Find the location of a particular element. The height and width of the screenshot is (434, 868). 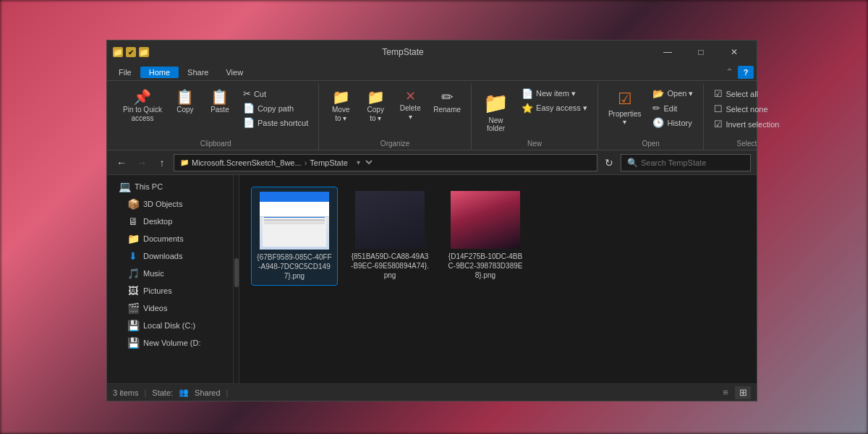

history-button: 🕒 History is located at coordinates (673, 123).